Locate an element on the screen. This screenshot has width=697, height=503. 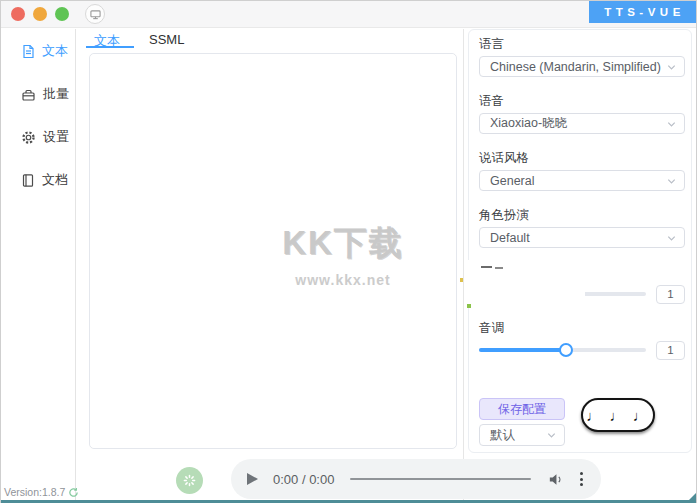
player-progress-bar is located at coordinates (440, 479).